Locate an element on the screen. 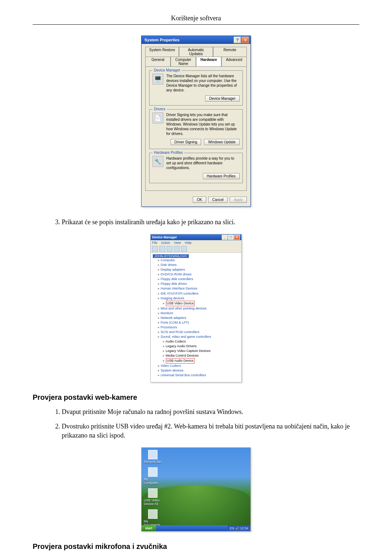 The width and height of the screenshot is (392, 554). tree-item: Legacy Audio Drivers is located at coordinates (201, 346).